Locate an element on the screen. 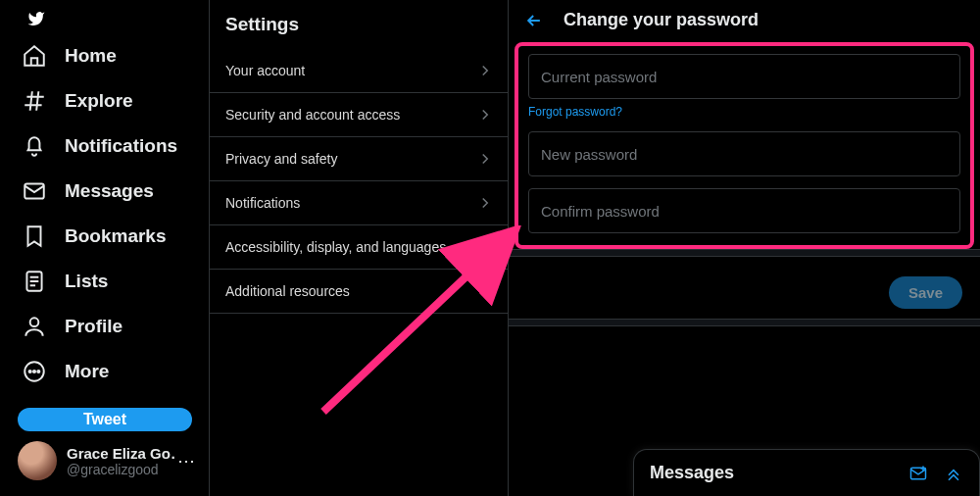 This screenshot has width=980, height=496. person-icon is located at coordinates (34, 326).